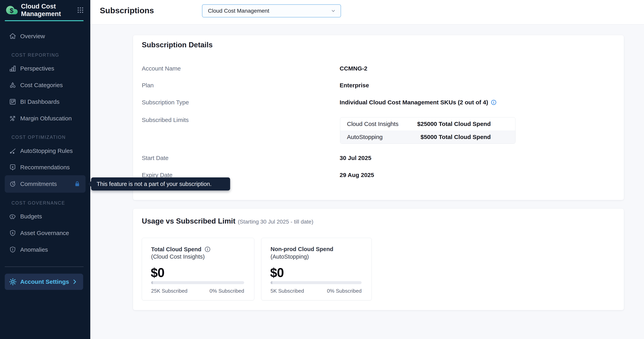 The height and width of the screenshot is (339, 644). I want to click on mini-card-title: Non-prod Cloud Spend, so click(302, 249).